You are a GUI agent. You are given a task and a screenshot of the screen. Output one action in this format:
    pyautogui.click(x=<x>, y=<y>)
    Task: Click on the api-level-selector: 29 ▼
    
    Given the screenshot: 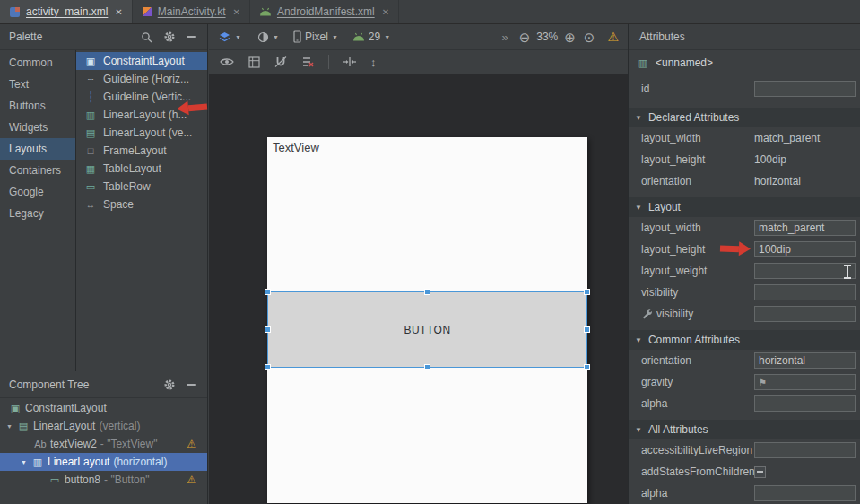 What is the action you would take?
    pyautogui.click(x=371, y=37)
    